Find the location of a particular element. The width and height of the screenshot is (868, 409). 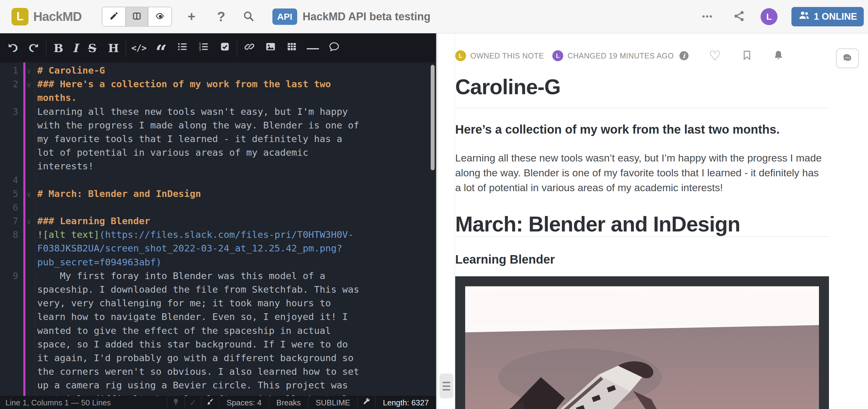

online-users-button: 1 ONLINE is located at coordinates (828, 17).